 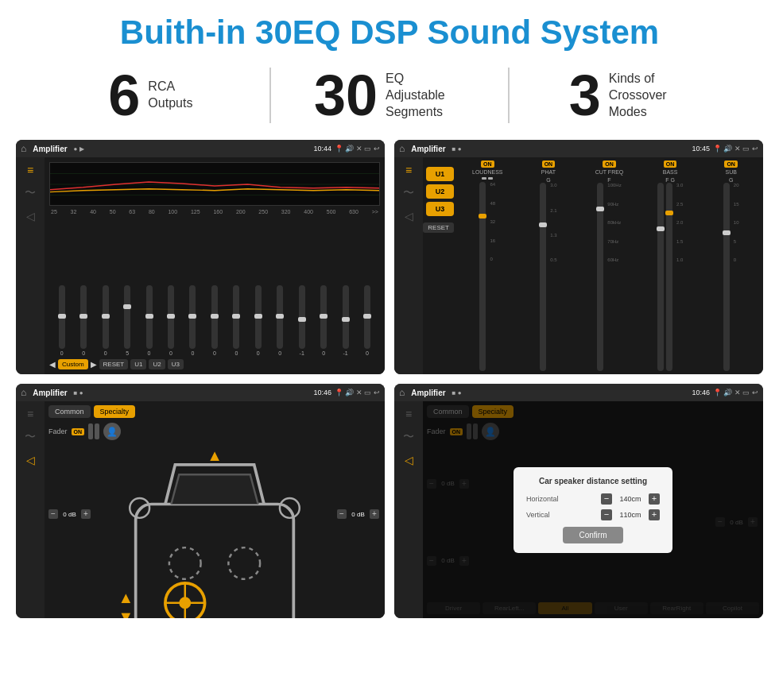 I want to click on bass-label: BASS, so click(x=671, y=172).